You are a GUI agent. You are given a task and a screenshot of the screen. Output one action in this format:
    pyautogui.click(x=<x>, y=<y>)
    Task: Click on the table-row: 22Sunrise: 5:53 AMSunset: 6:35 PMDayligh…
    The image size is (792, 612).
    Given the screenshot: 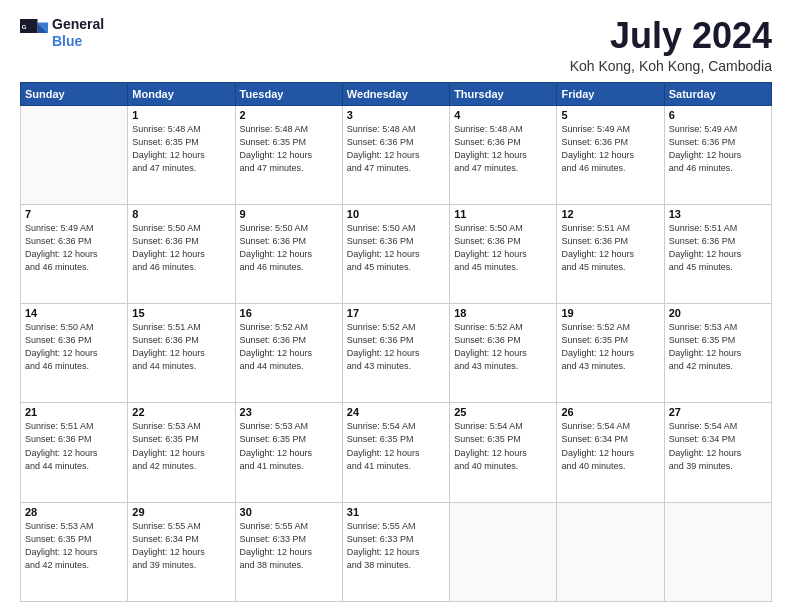 What is the action you would take?
    pyautogui.click(x=182, y=452)
    